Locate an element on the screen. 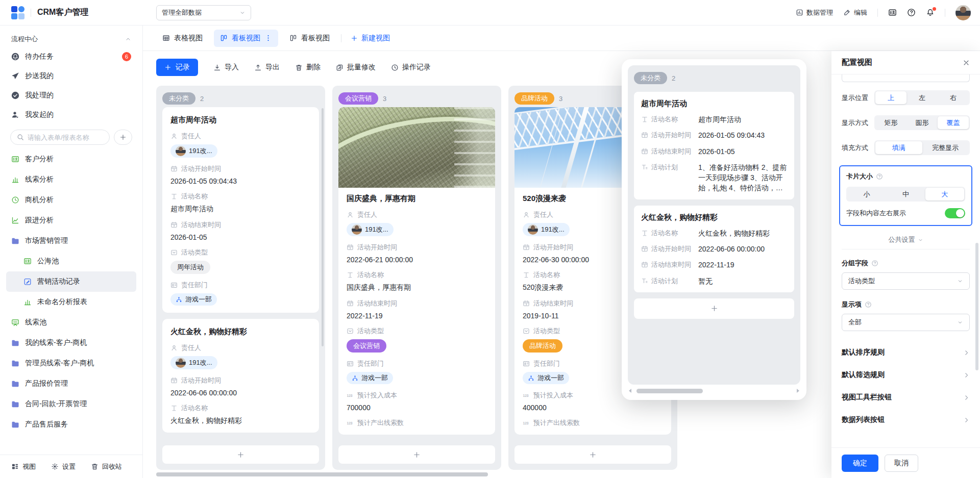 This screenshot has height=478, width=980. kanban-card: 国庆盛典，厚惠有期责任人191改...活动开始时间2022-06-21 00:0… is located at coordinates (416, 271).